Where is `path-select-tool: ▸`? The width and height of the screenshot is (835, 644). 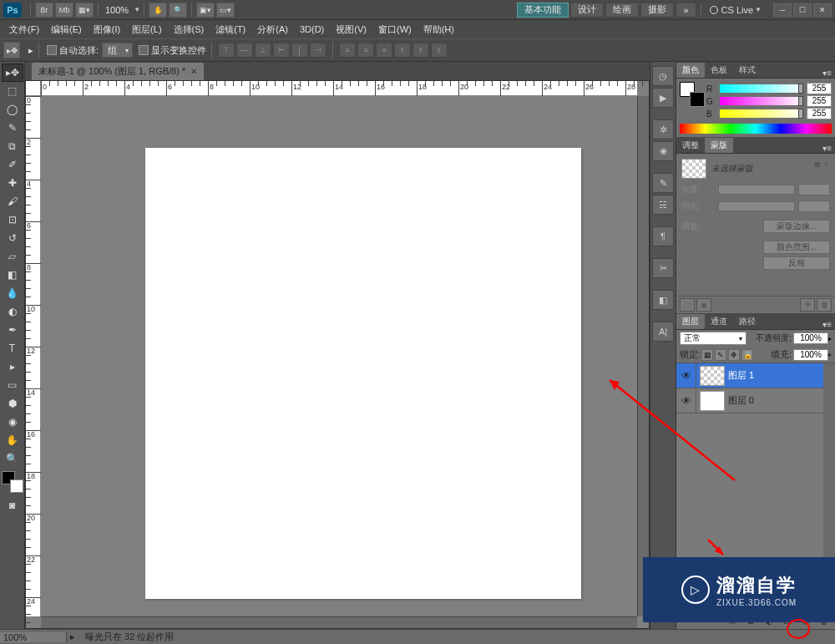
path-select-tool: ▸ is located at coordinates (13, 367).